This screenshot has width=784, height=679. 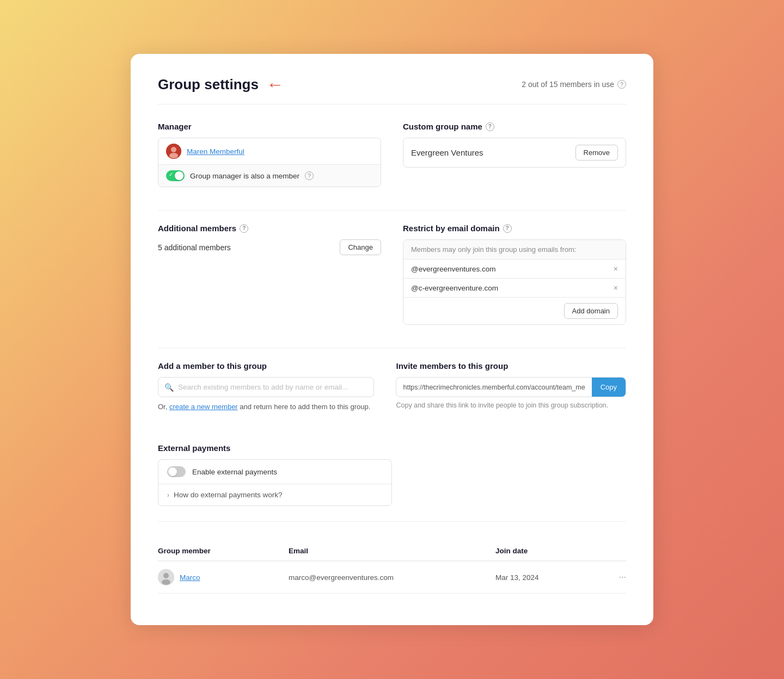 What do you see at coordinates (266, 386) in the screenshot?
I see `add-member-section: Add a member to this group 🔍 Or, create …` at bounding box center [266, 386].